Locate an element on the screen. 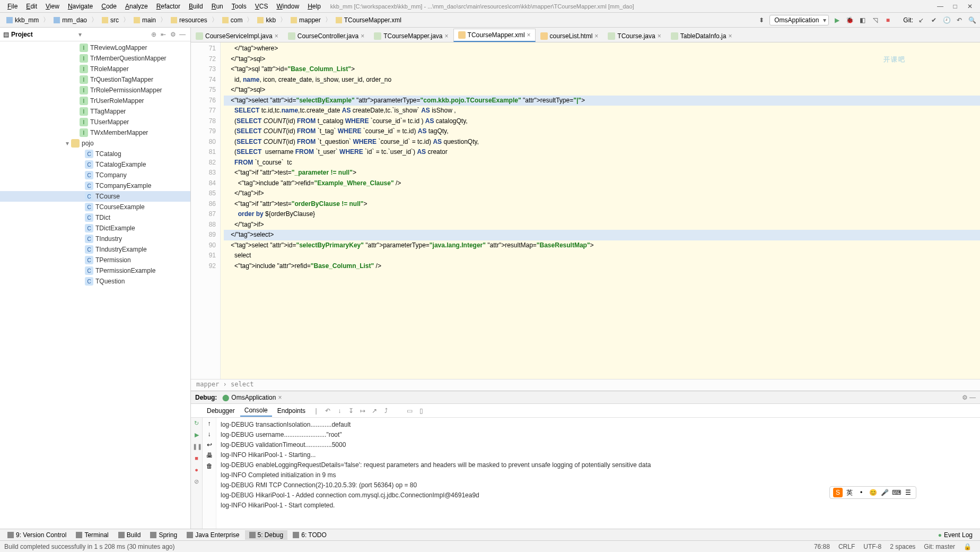 The width and height of the screenshot is (980, 552). git-update-icon: ↙ is located at coordinates (921, 20).